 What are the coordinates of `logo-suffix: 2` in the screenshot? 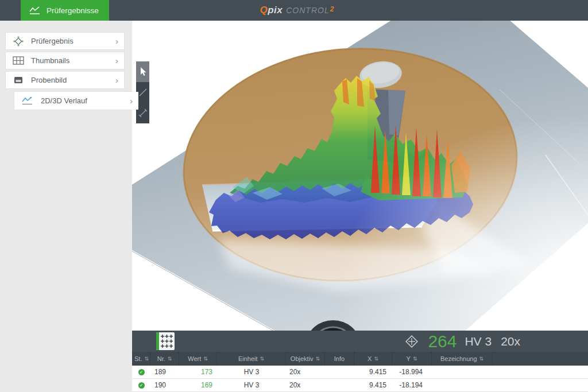 It's located at (332, 9).